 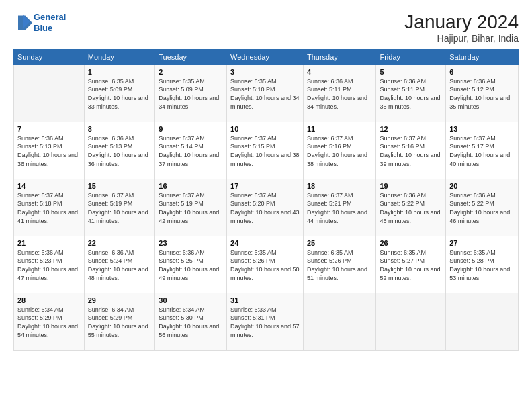 What do you see at coordinates (191, 151) in the screenshot?
I see `day-info: Sunrise: 6:37 AMSunset: 5:14 PMDaylight:…` at bounding box center [191, 151].